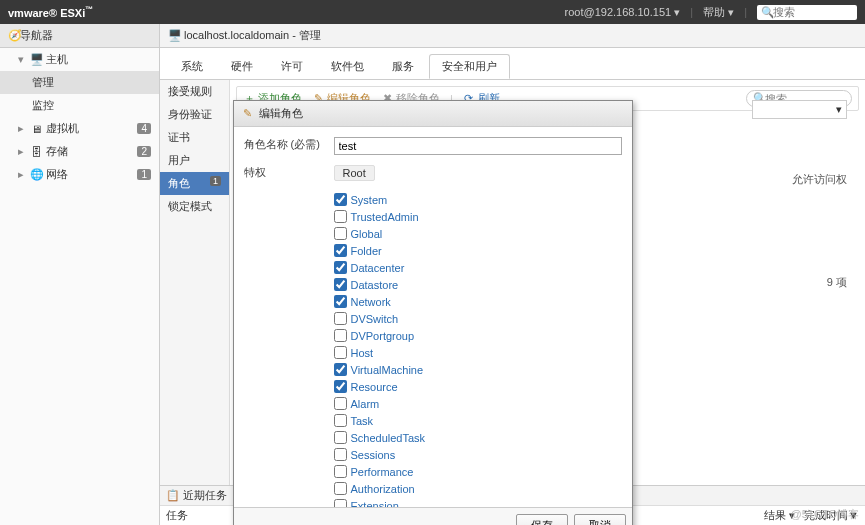 This screenshot has height=525, width=865. Describe the element at coordinates (470, 66) in the screenshot. I see `tab-security: 安全和用户` at that location.